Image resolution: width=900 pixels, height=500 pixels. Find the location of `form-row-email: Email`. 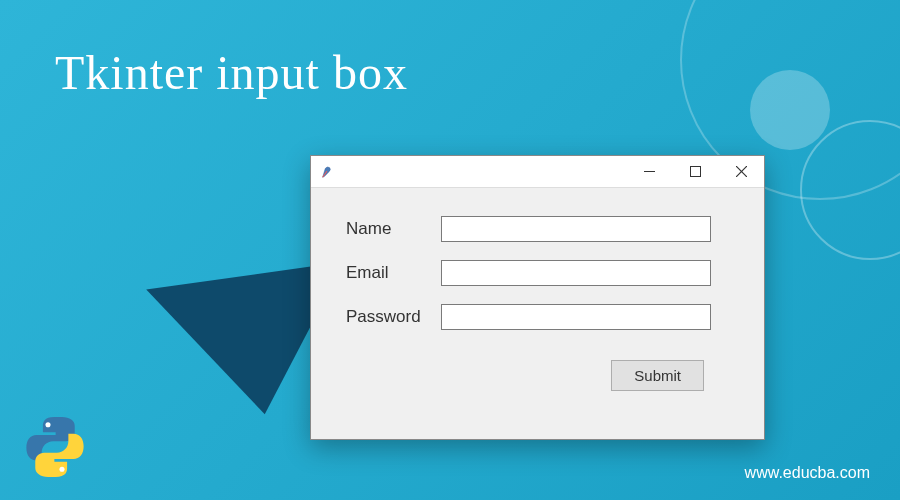

form-row-email: Email is located at coordinates (538, 273).